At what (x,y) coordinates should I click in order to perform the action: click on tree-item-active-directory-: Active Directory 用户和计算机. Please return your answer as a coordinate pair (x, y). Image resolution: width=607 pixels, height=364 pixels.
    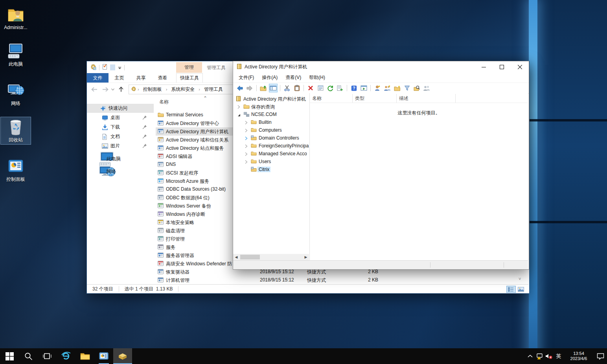
    Looking at the image, I should click on (271, 99).